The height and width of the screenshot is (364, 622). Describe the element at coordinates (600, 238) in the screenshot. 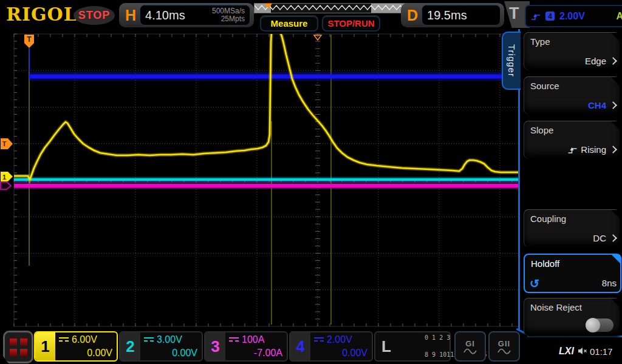

I see `coupling-value: DC` at that location.